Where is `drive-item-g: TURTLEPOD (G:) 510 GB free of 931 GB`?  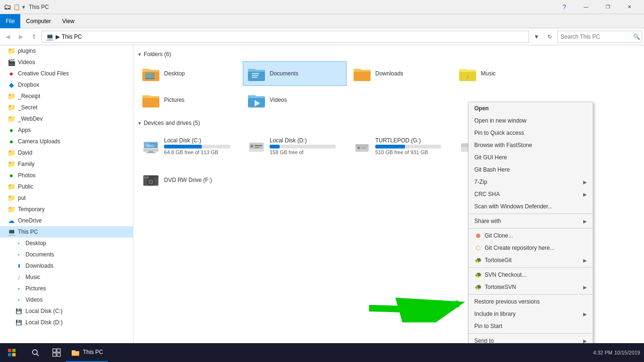 drive-item-g: TURTLEPOD (G:) 510 GB free of 931 GB is located at coordinates (400, 146).